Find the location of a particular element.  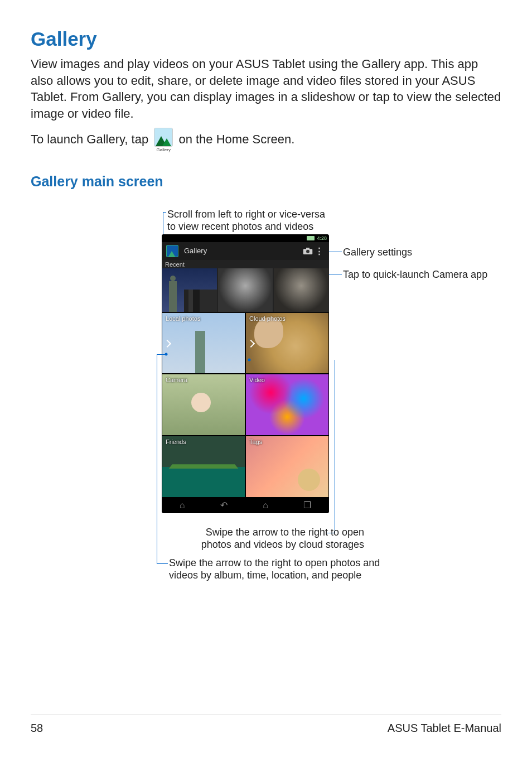

tablet-screenshot: 4:28 Gallery ⋮ Recent Local photos is located at coordinates (245, 374).